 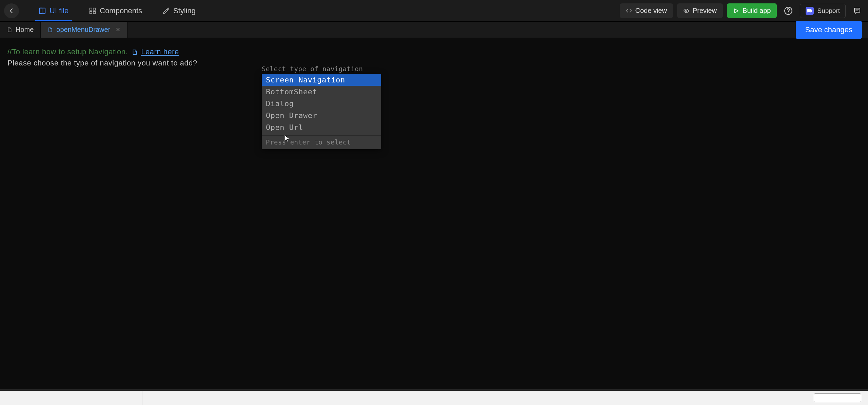 I want to click on back-button, so click(x=12, y=11).